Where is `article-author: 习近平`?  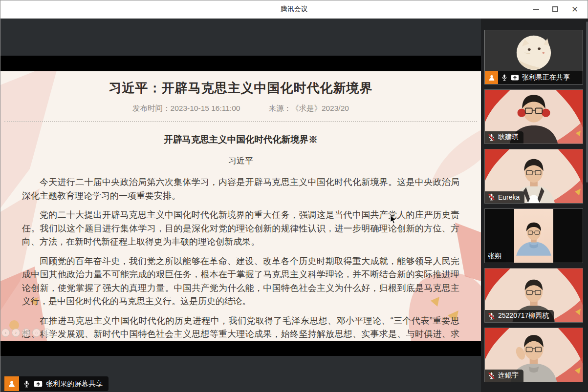 article-author: 习近平 is located at coordinates (240, 161).